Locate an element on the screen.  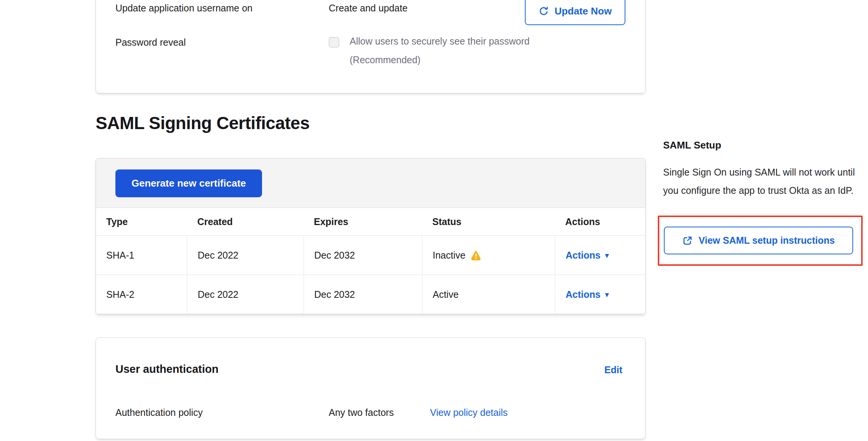
certificates-toolbar: Generate new certificate is located at coordinates (371, 183).